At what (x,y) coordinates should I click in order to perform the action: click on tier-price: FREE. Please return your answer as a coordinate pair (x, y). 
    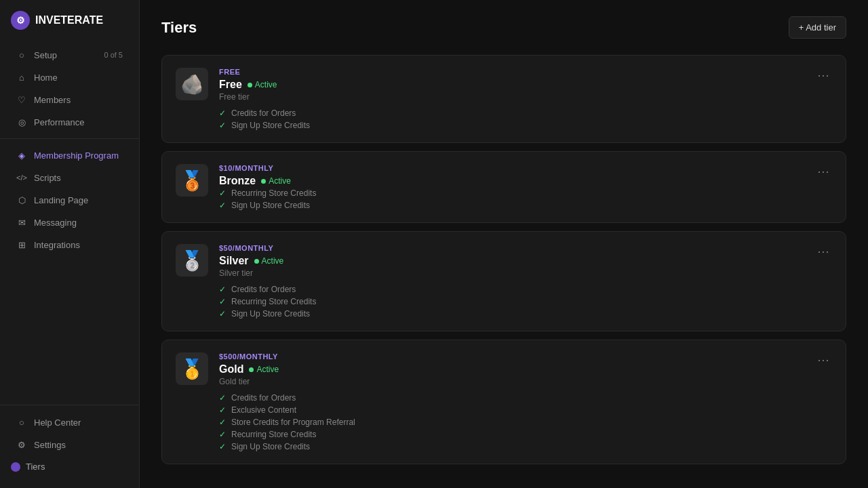
    Looking at the image, I should click on (511, 72).